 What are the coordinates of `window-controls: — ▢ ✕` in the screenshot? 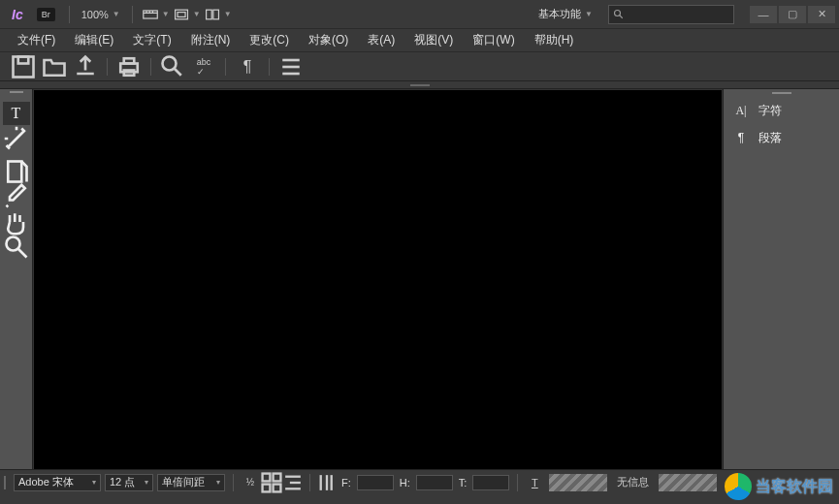 It's located at (792, 15).